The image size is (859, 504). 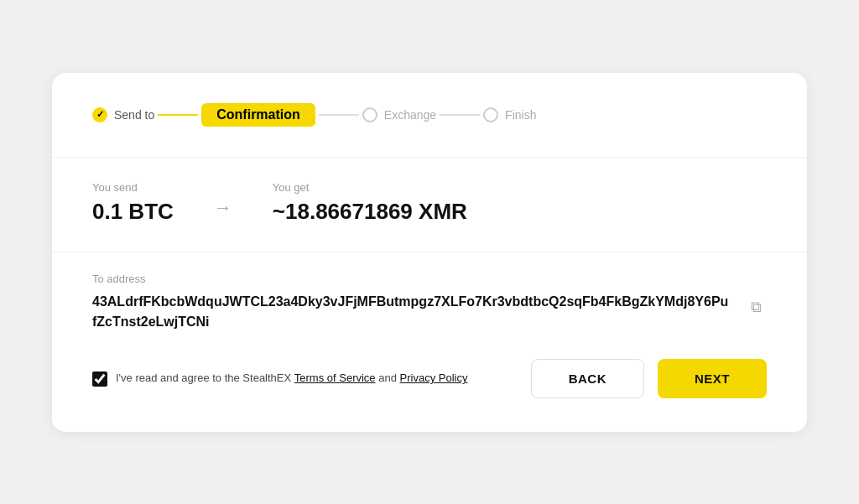 I want to click on step-exchange: Exchange, so click(x=399, y=115).